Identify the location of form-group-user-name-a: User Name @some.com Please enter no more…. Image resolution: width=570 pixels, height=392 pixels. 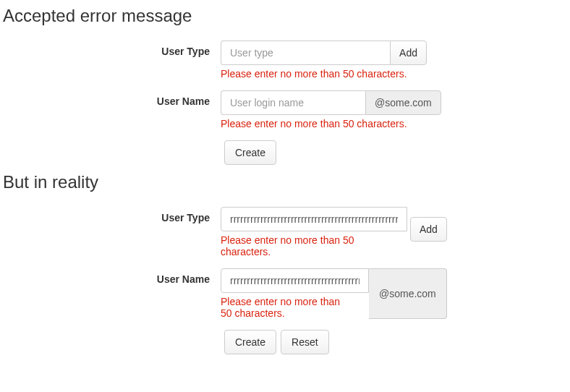
(285, 110).